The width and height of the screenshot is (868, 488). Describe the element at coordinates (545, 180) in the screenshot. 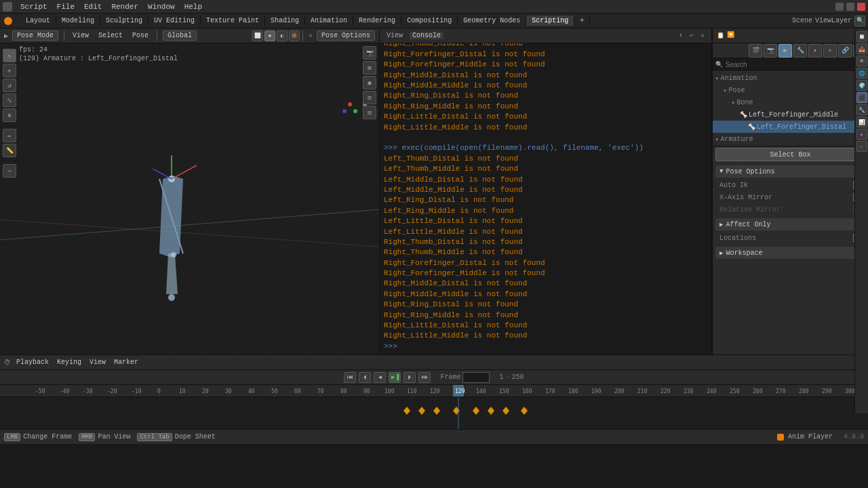

I see `console-line-27: Left_Middle_Distal is not found` at that location.